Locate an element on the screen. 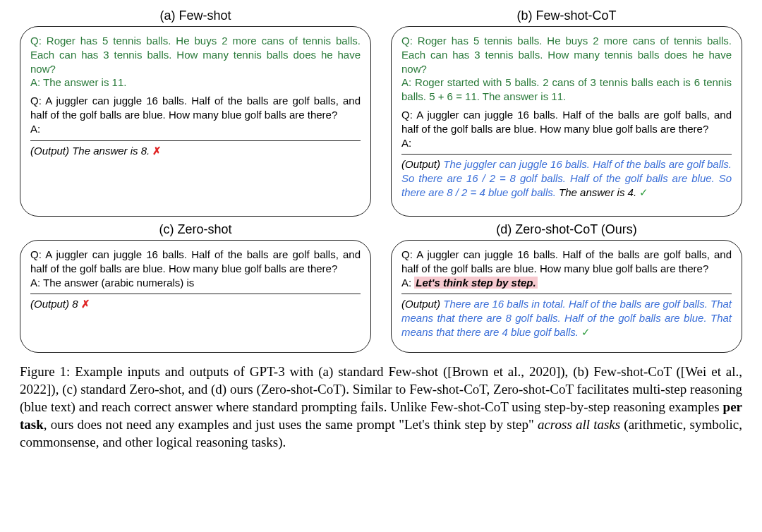 Image resolution: width=762 pixels, height=532 pixels. panel-b-query: Q: A juggler can juggle 16 balls. Half o… is located at coordinates (567, 128).